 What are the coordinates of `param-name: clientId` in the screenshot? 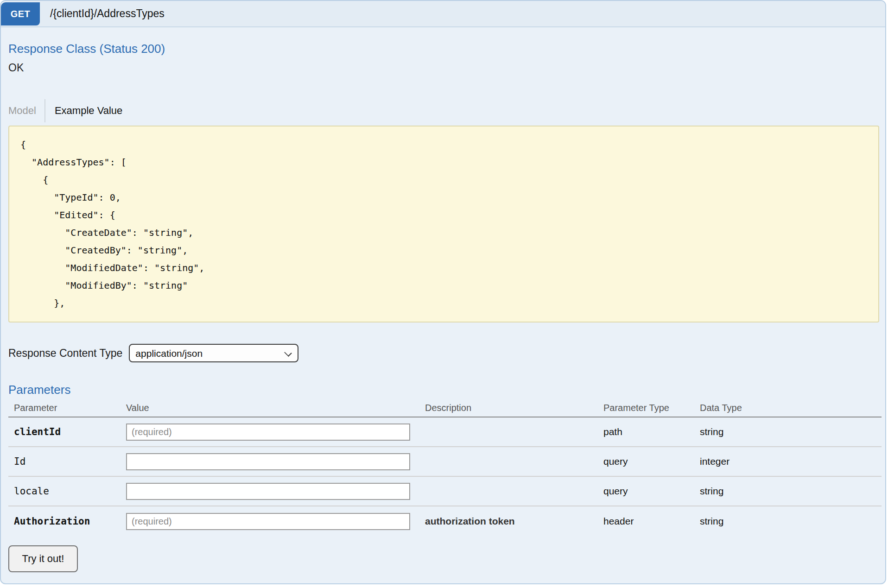 It's located at (64, 432).